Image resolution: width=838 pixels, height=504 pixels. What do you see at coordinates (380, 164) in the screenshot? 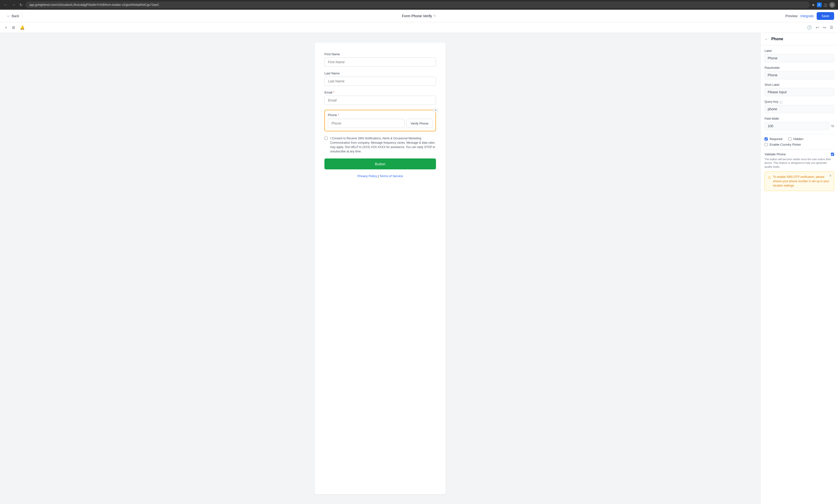
I see `submit-button: Button` at bounding box center [380, 164].